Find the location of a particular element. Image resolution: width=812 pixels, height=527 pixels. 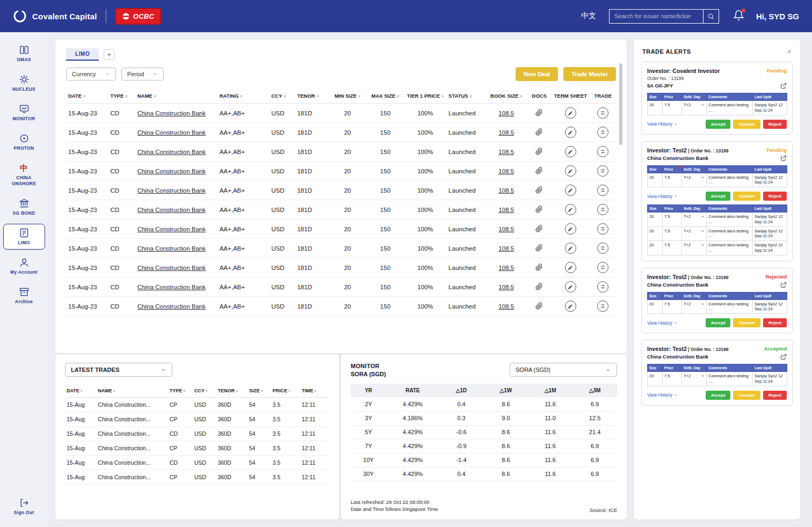

language-toggle-link: 中文 is located at coordinates (589, 16).